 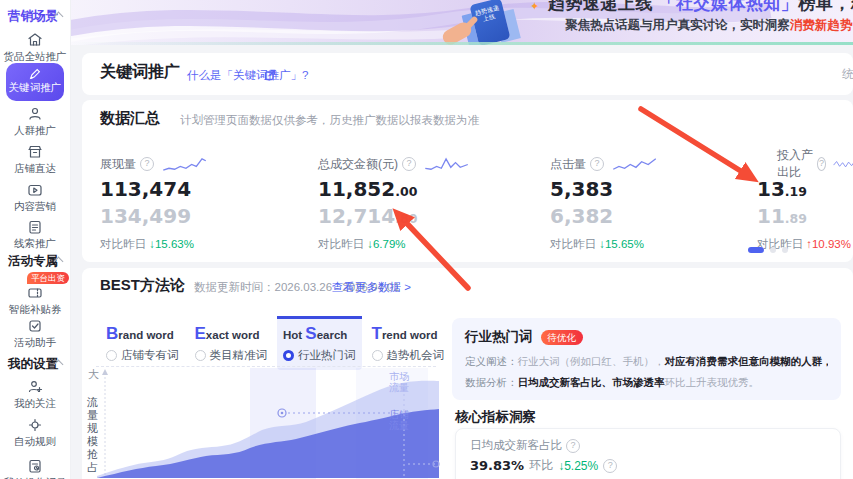 What do you see at coordinates (700, 8) in the screenshot?
I see `banner-headline: 趋势速递上线 「社交媒体热知」榜单，精准捕捉` at bounding box center [700, 8].